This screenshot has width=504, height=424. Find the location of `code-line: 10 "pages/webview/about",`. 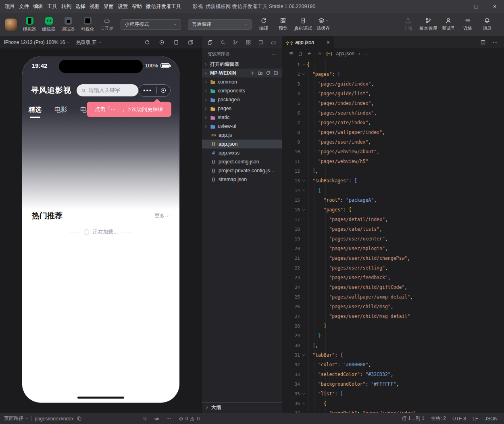

code-line: 10 "pages/webview/about", is located at coordinates (393, 152).